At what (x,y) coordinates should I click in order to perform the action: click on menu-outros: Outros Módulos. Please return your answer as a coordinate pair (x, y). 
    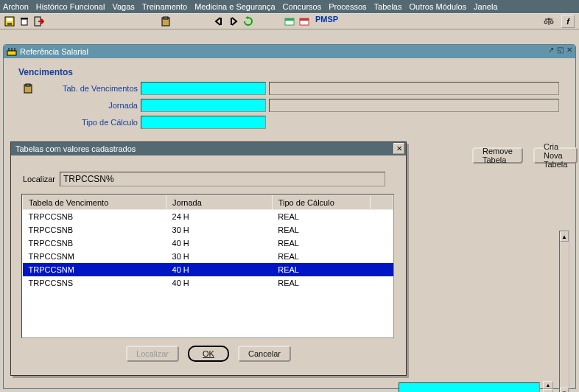
    Looking at the image, I should click on (438, 7).